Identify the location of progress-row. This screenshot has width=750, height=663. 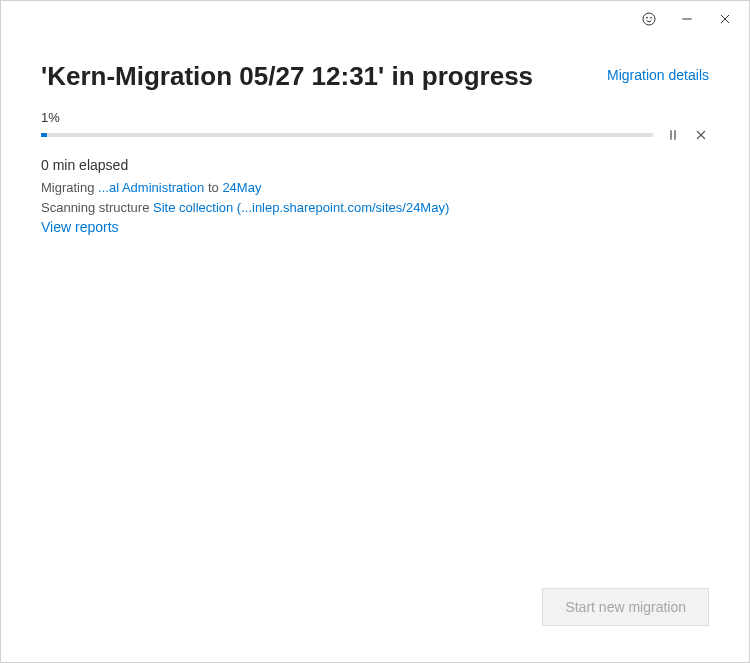
(375, 135).